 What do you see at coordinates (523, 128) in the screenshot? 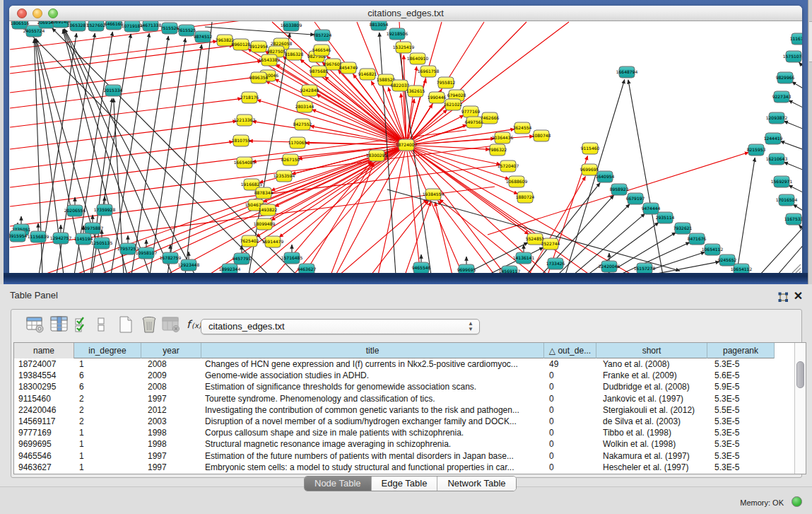
I see `graph-node: 3624554` at bounding box center [523, 128].